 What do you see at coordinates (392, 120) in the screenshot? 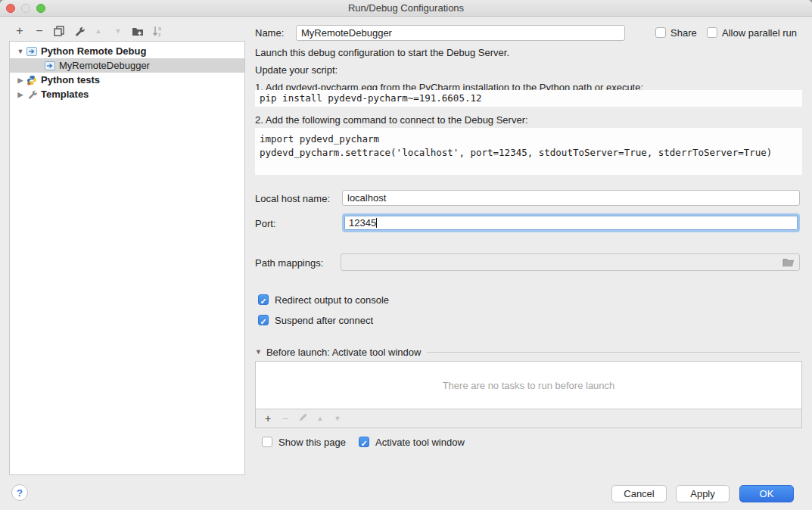
I see `step-2-text: 2. Add the following command to connect …` at bounding box center [392, 120].